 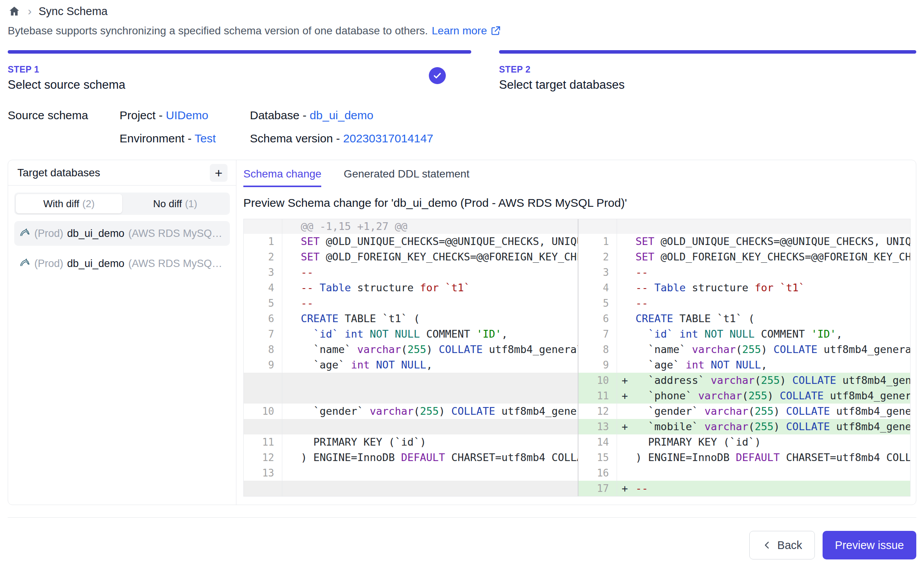 What do you see at coordinates (430, 350) in the screenshot?
I see `code-line: `name` varchar(255) COLLATE utf8mb4_gene…` at bounding box center [430, 350].